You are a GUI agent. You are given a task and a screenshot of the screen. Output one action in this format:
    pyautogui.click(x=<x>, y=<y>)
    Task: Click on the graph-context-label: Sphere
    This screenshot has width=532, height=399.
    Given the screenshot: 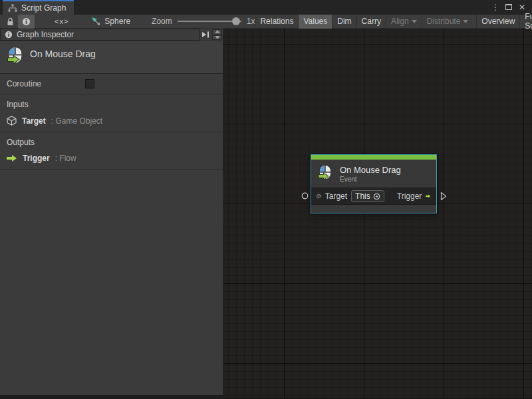 What is the action you would take?
    pyautogui.click(x=117, y=21)
    